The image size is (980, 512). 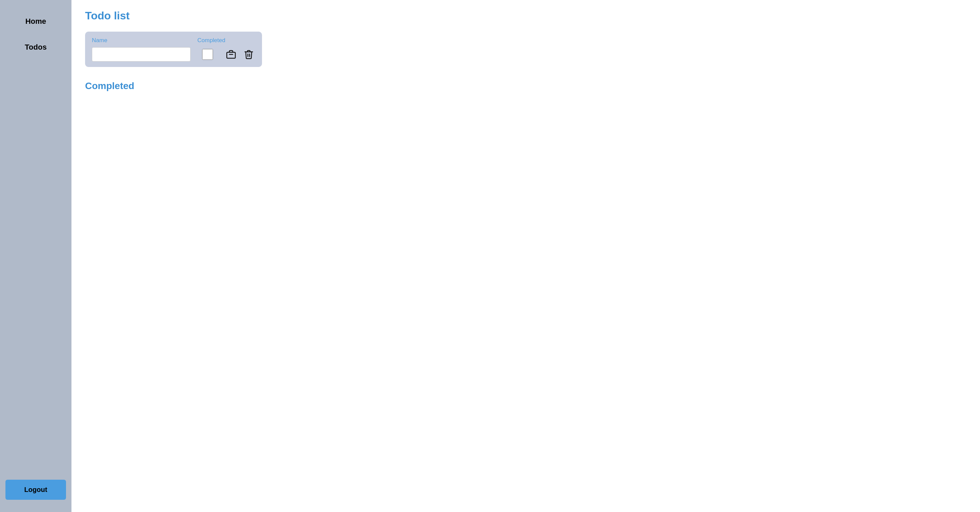 What do you see at coordinates (240, 54) in the screenshot?
I see `action-icons` at bounding box center [240, 54].